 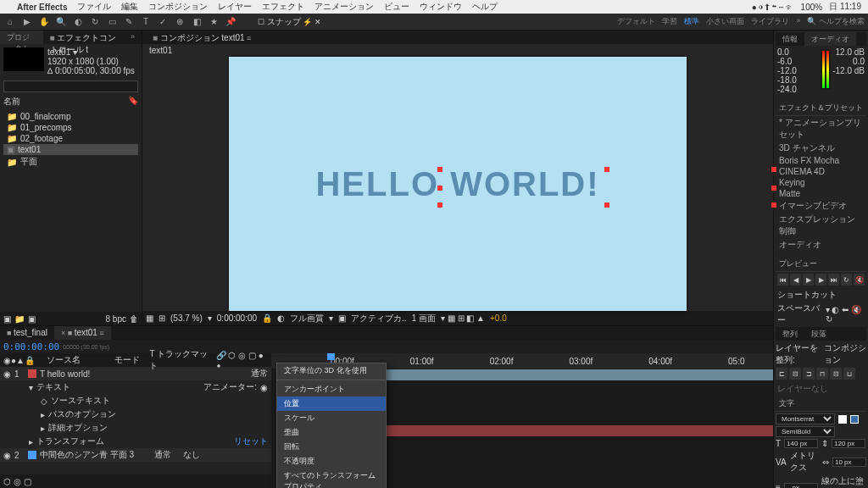 I want to click on viewer-btn: 🔒, so click(x=267, y=319).